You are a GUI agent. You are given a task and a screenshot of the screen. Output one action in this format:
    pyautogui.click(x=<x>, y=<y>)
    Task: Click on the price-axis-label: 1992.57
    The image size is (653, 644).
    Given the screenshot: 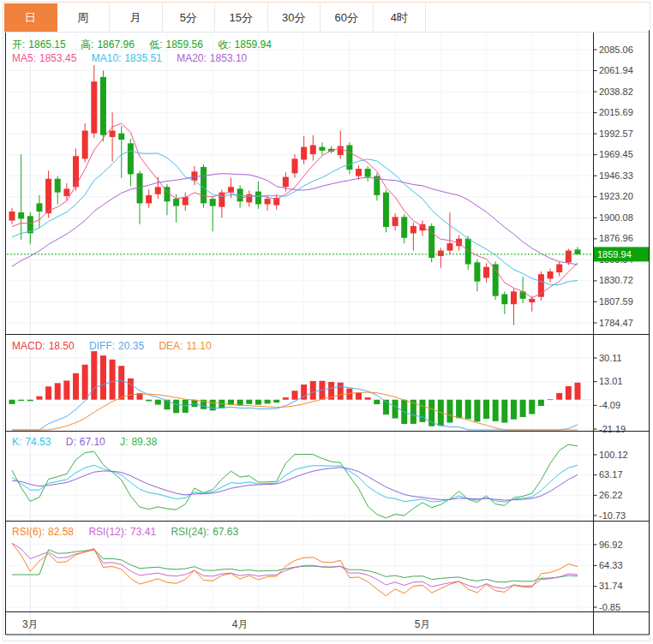 What is the action you would take?
    pyautogui.click(x=616, y=134)
    